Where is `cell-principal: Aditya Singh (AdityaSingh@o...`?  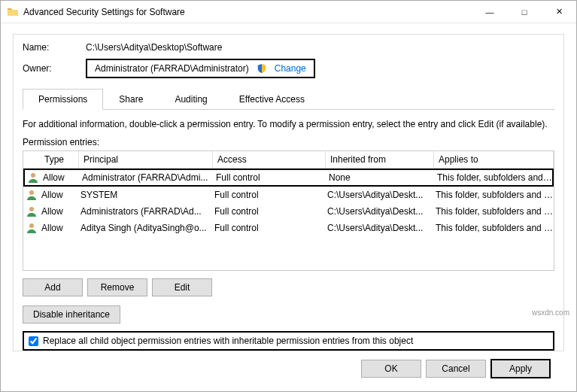 cell-principal: Aditya Singh (AdityaSingh@o... is located at coordinates (146, 228).